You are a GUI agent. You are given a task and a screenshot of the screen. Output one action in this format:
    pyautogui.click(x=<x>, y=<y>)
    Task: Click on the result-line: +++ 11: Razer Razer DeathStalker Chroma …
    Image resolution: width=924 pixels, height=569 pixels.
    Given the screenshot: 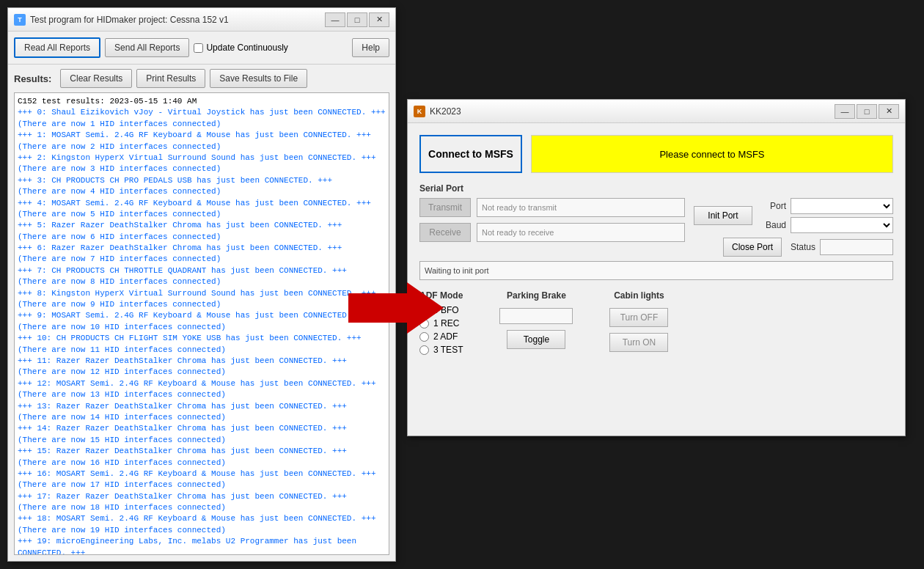 What is the action you would take?
    pyautogui.click(x=202, y=361)
    